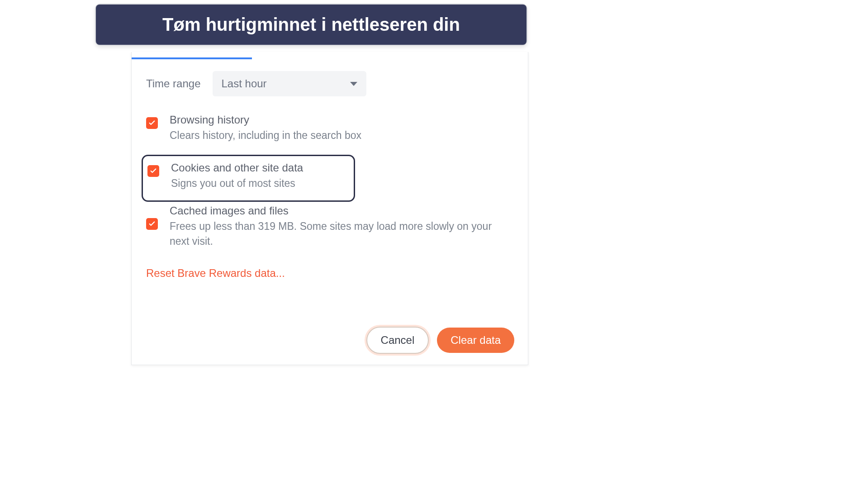 Image resolution: width=868 pixels, height=485 pixels. I want to click on banner-title: Tøm hurtigminnet i nettleseren din, so click(311, 24).